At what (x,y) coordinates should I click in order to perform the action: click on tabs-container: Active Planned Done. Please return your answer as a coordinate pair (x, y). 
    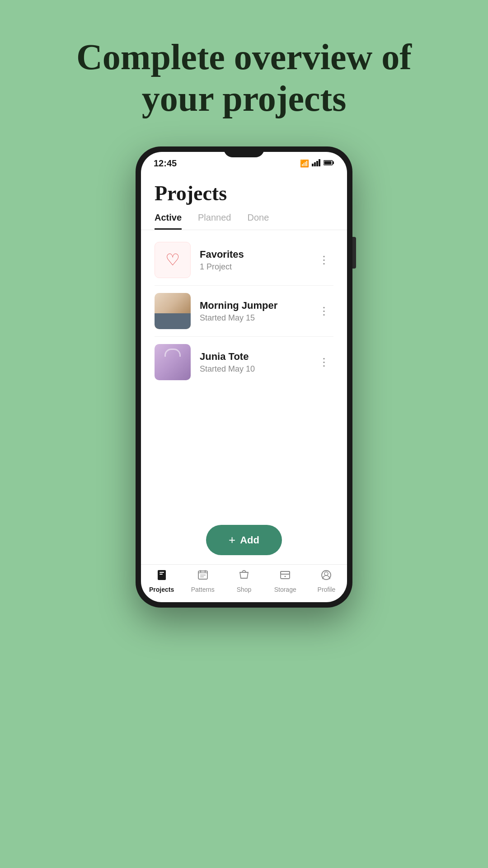
    Looking at the image, I should click on (244, 218).